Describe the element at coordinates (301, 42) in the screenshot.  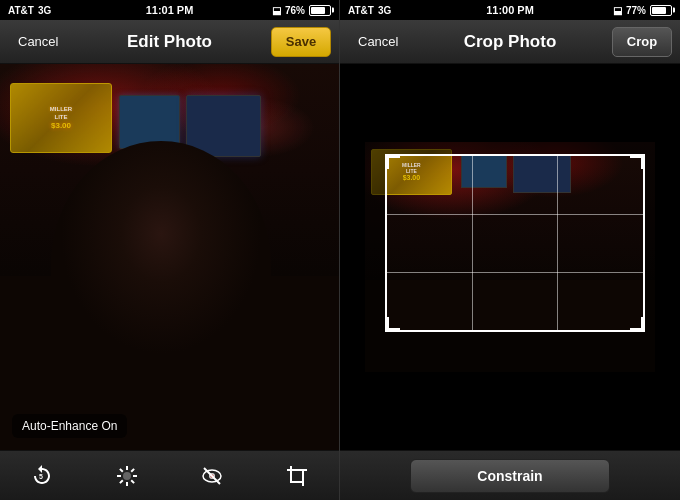
I see `save-button: Save` at that location.